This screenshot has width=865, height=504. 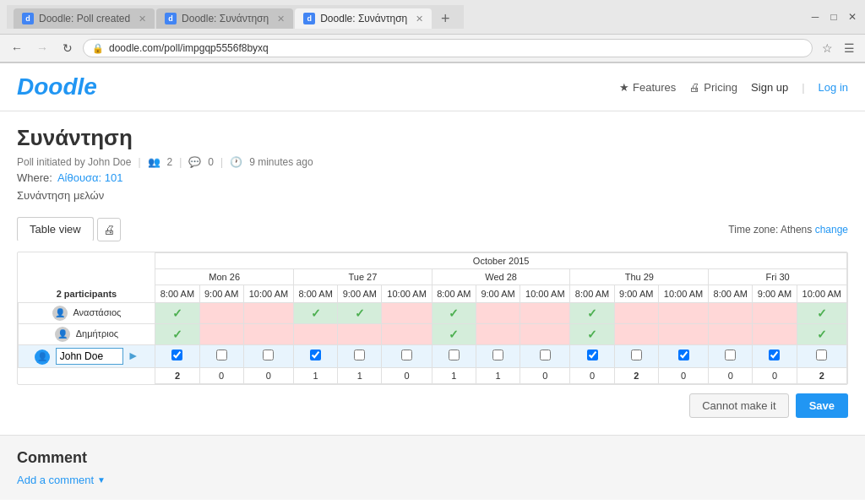 What do you see at coordinates (316, 312) in the screenshot?
I see `cell-1-4: ✓` at bounding box center [316, 312].